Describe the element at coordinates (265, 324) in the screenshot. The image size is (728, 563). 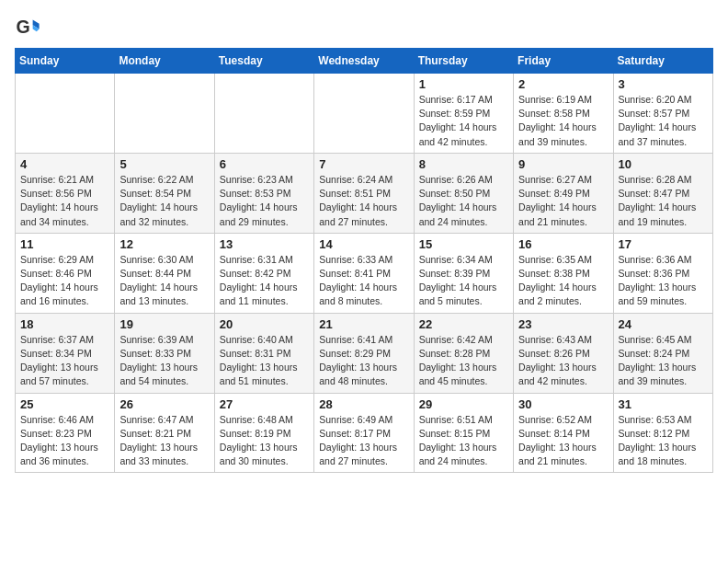
I see `day-number: 20` at that location.